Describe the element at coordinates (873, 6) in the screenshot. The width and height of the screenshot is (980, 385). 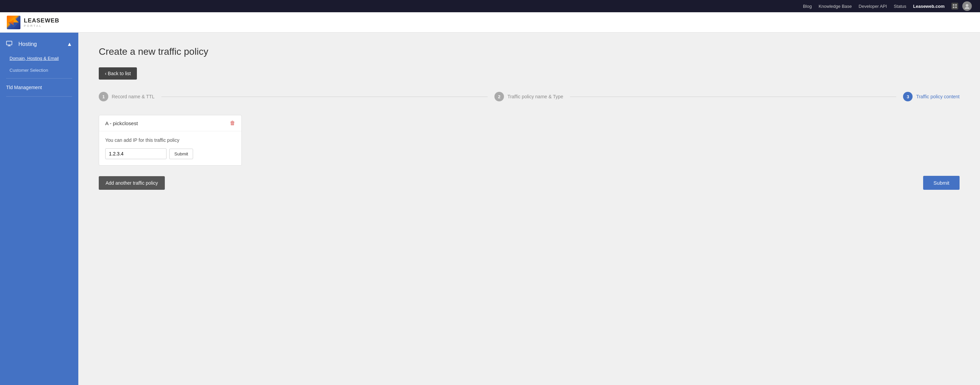
I see `nav-developer-link: Developer API` at that location.